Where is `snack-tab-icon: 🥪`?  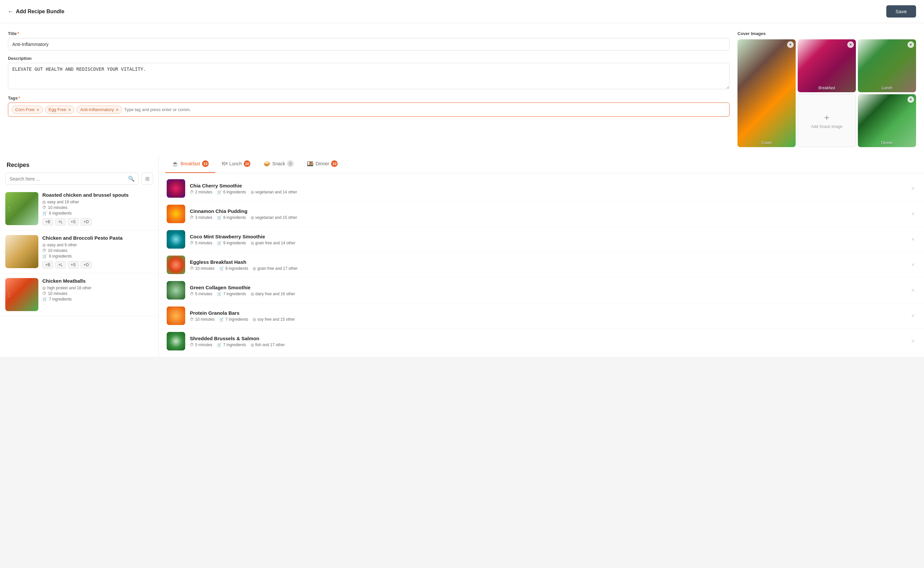 snack-tab-icon: 🥪 is located at coordinates (267, 164).